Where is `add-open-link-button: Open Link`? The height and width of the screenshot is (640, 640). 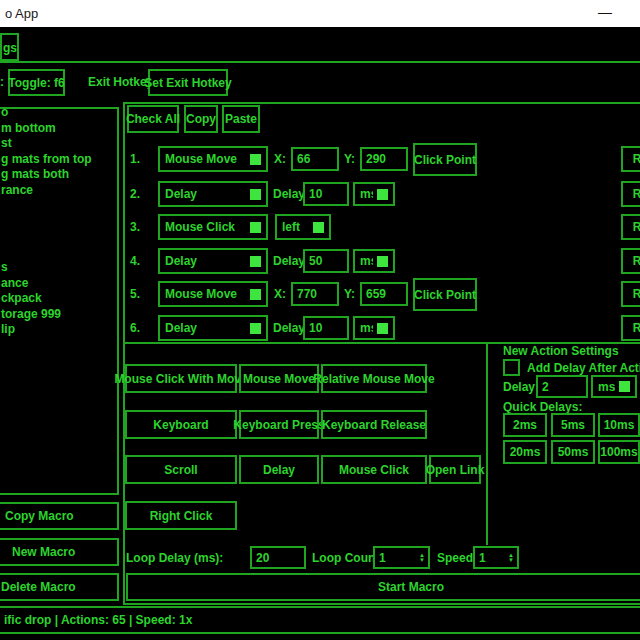
add-open-link-button: Open Link is located at coordinates (455, 470).